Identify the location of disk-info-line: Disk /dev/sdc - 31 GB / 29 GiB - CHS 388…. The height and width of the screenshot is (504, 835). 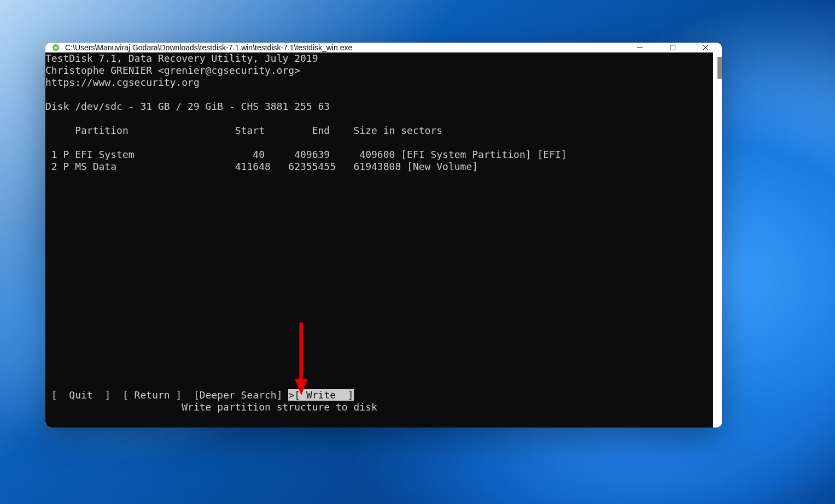
(379, 107).